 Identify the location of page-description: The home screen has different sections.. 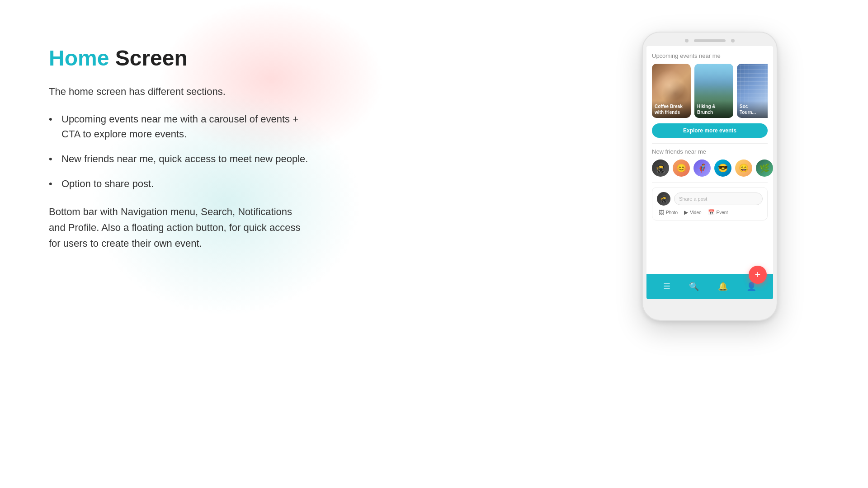
(180, 91).